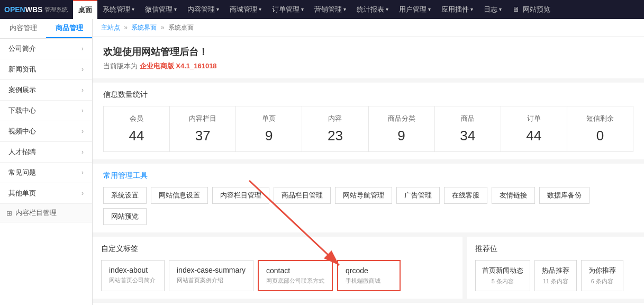 This screenshot has width=644, height=305. I want to click on nav-order: 订单管理 ▾, so click(288, 10).